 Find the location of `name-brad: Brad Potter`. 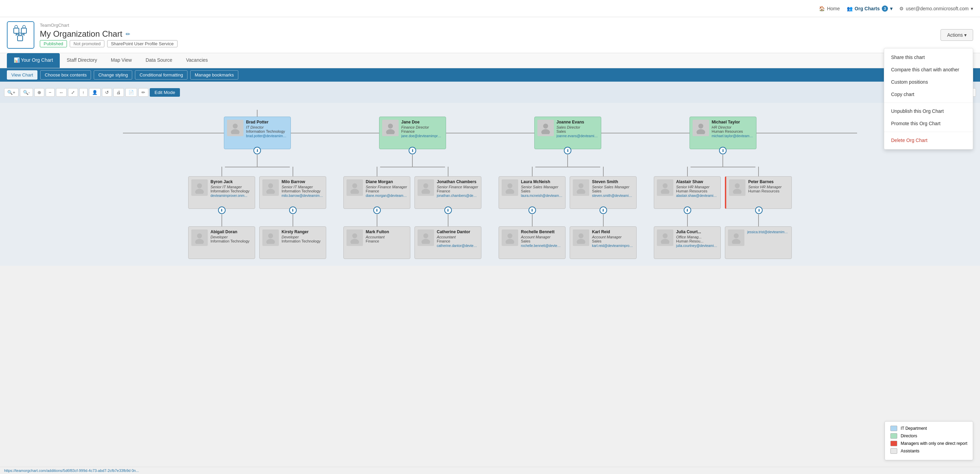

name-brad: Brad Potter is located at coordinates (267, 122).